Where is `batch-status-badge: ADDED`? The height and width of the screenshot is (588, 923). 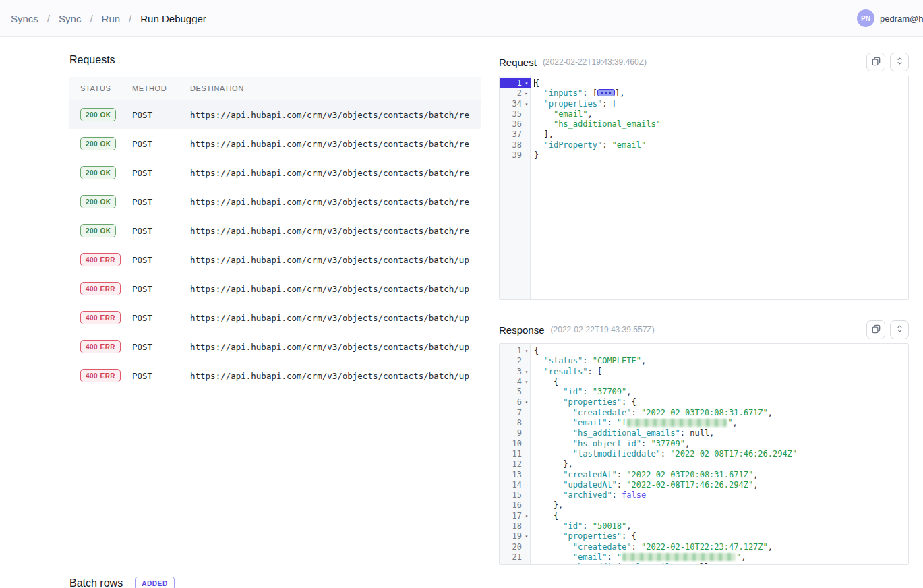
batch-status-badge: ADDED is located at coordinates (155, 583).